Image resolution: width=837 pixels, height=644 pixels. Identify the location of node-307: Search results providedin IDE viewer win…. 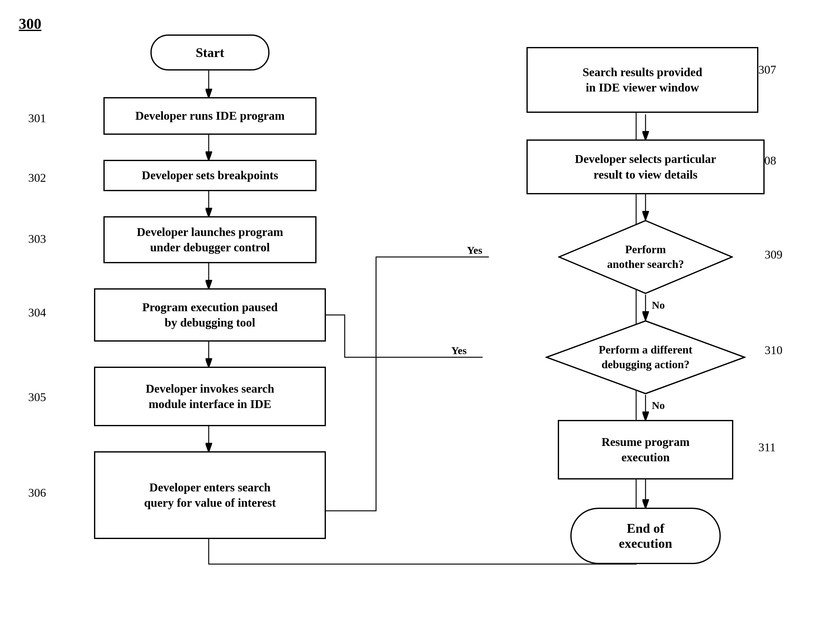
(642, 80).